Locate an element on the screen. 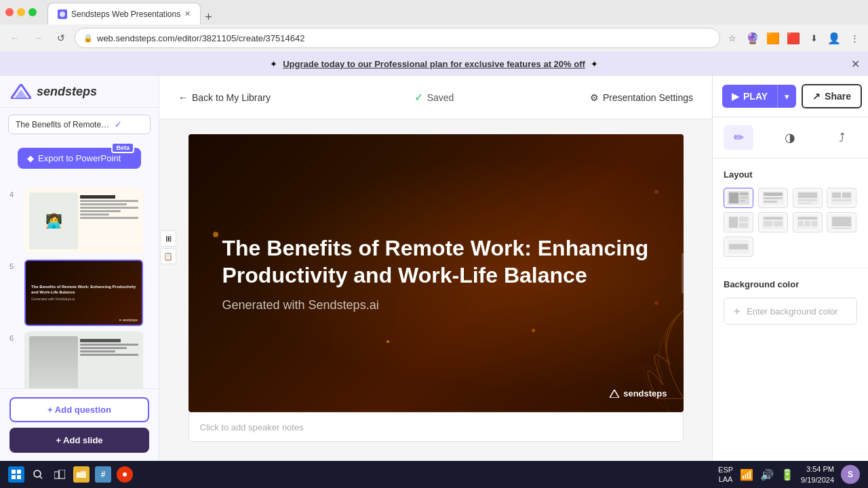  share-icon: ↗ is located at coordinates (816, 96).